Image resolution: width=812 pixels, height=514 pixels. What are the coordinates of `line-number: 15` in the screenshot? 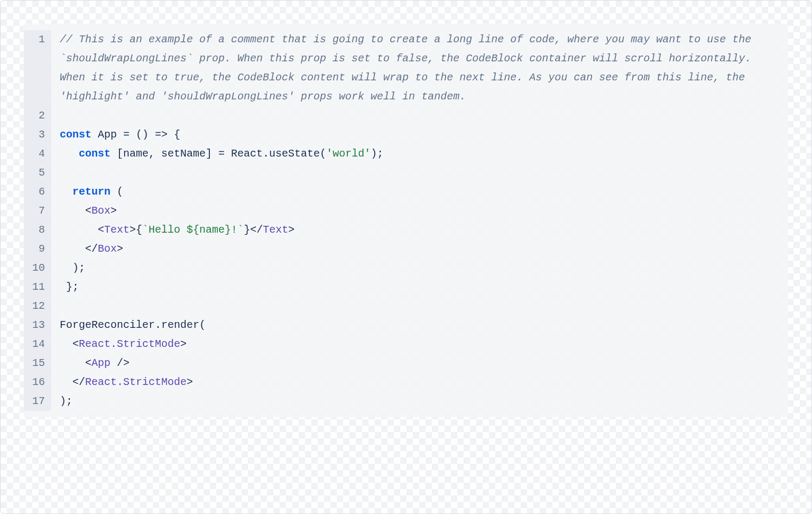 It's located at (39, 363).